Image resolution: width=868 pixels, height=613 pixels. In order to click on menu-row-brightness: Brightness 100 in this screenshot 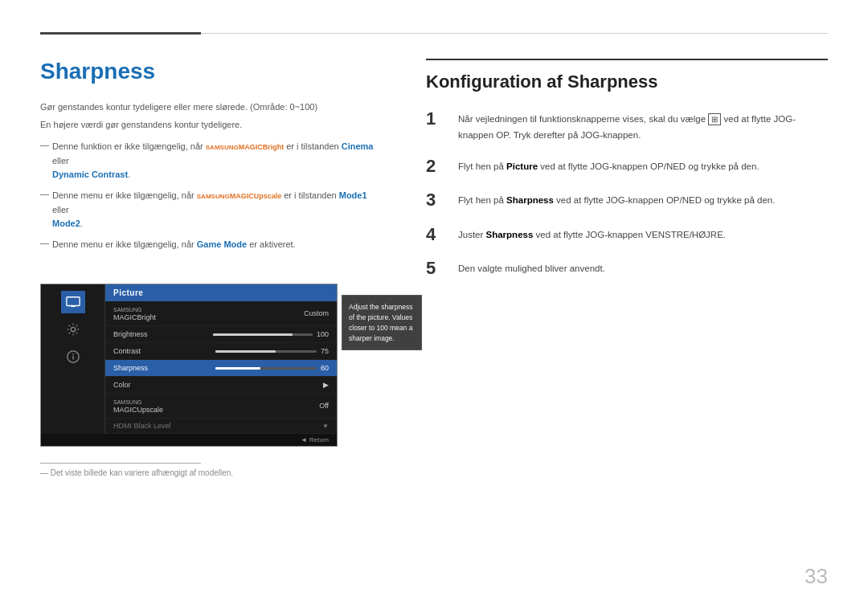, I will do `click(221, 334)`.